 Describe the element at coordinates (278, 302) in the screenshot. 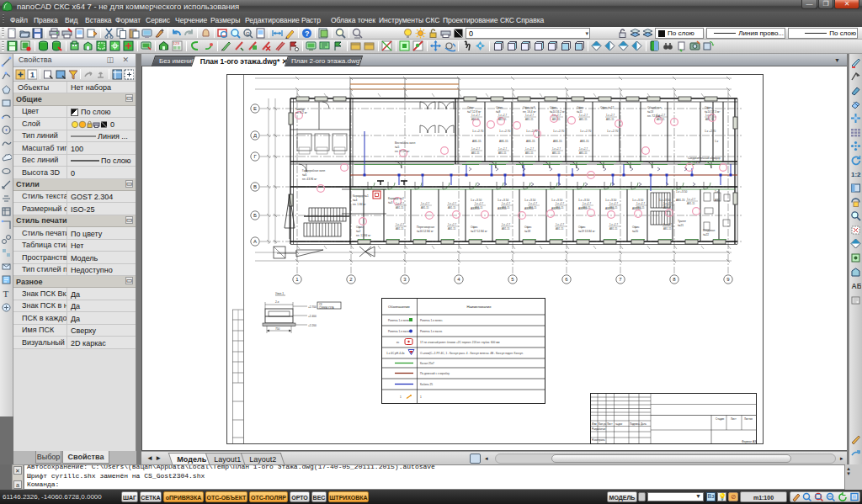

I see `svg-text: 2-е` at that location.